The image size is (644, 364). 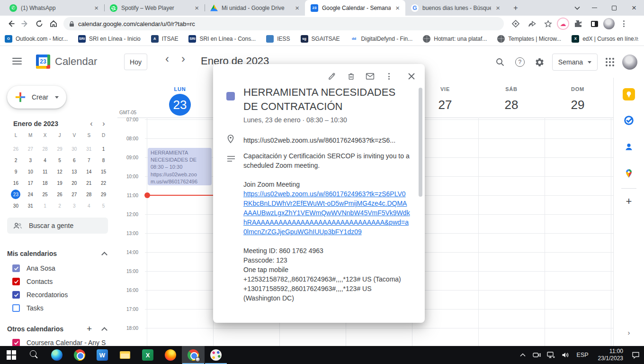 I want to click on calendar-list-item: Tasks, so click(x=28, y=308).